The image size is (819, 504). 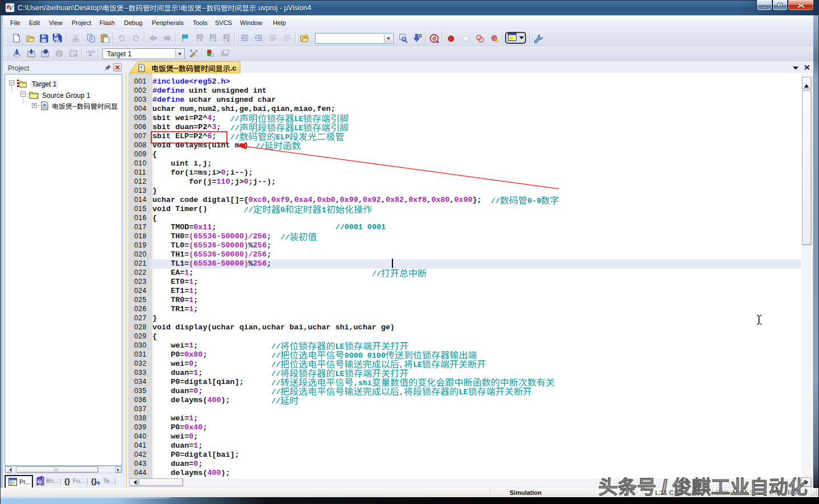 What do you see at coordinates (11, 8) in the screenshot?
I see `svg-text: V` at bounding box center [11, 8].